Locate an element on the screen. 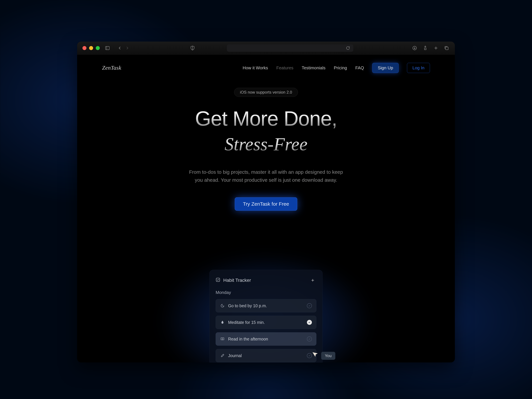 This screenshot has height=399, width=532. pencil-icon is located at coordinates (222, 355).